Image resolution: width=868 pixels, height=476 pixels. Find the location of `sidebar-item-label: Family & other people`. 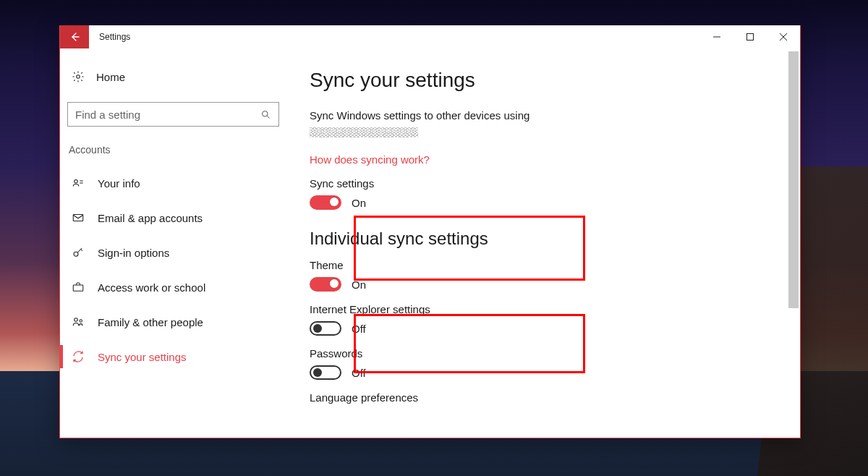

sidebar-item-label: Family & other people is located at coordinates (150, 323).